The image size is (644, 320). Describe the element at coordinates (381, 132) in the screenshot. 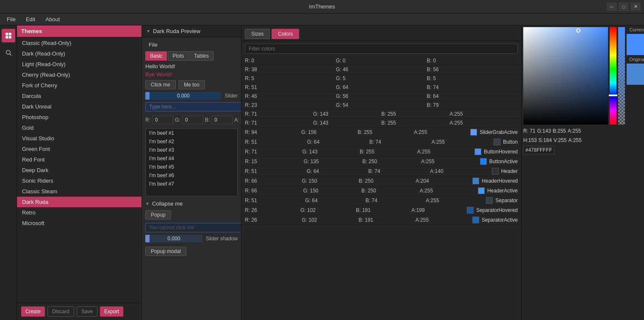

I see `color-row: R: 94G: 156B: 255A:255SliderGrabActive` at that location.